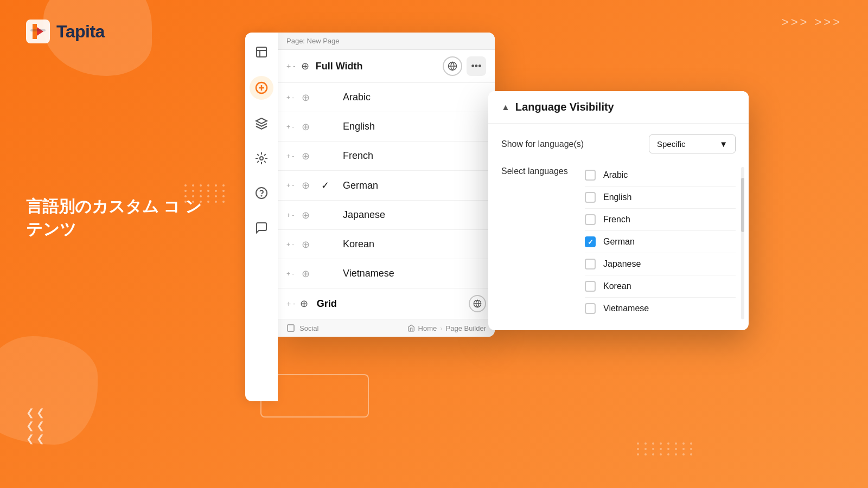 The image size is (868, 488). Describe the element at coordinates (118, 218) in the screenshot. I see `japanese-headline: 言語別のカスタム コ ンテンツ` at that location.